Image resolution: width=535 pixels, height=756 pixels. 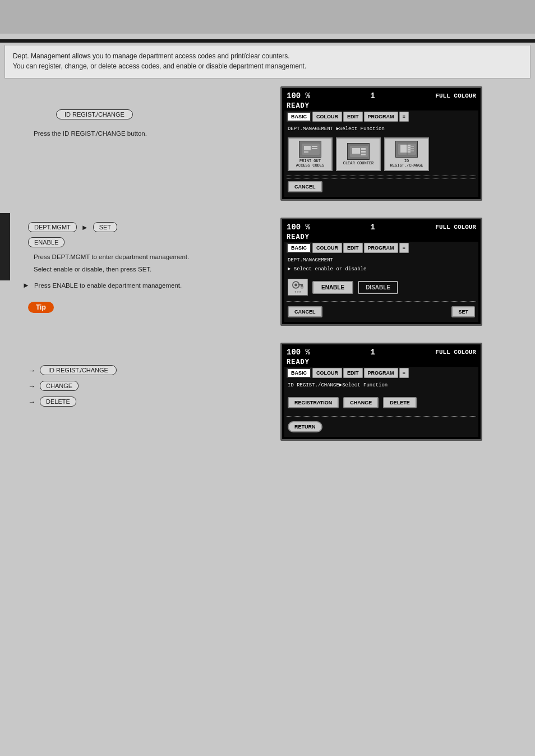 What do you see at coordinates (455, 227) in the screenshot?
I see `lcd2-mode: FULL COLOUR` at bounding box center [455, 227].